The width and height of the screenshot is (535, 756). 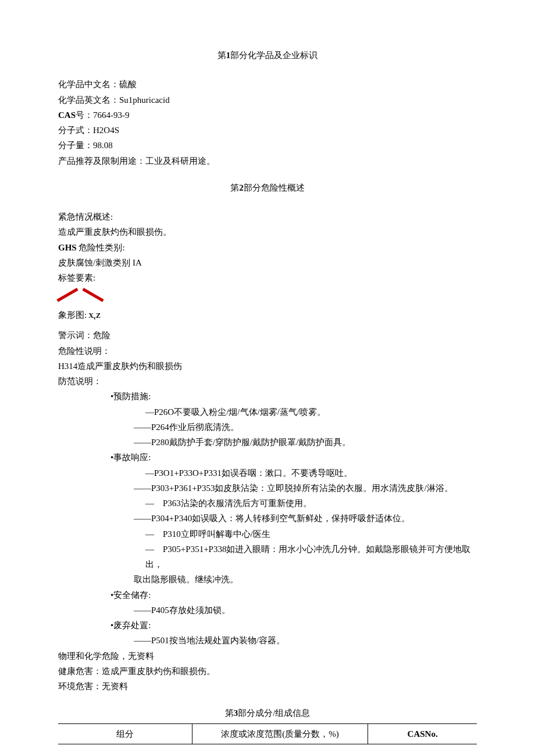 What do you see at coordinates (268, 217) in the screenshot?
I see `emergency-overview-label: 紧急情况概述:` at bounding box center [268, 217].